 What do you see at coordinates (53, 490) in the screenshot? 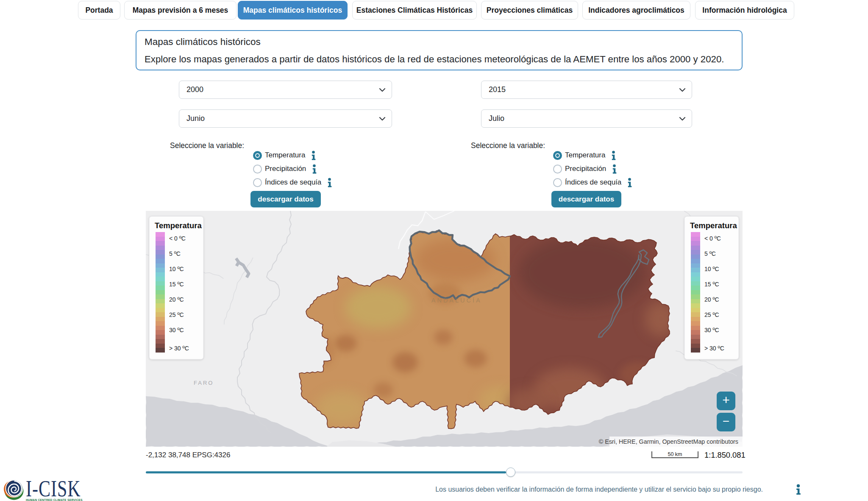
I see `svg-text: I-CISK` at bounding box center [53, 490].